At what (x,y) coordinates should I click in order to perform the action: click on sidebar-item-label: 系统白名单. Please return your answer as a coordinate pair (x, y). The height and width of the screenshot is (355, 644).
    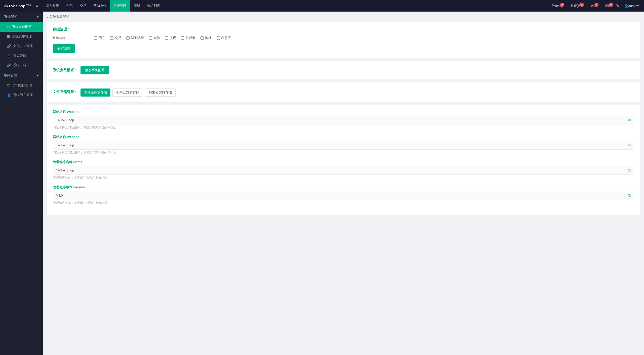
    Looking at the image, I should click on (21, 65).